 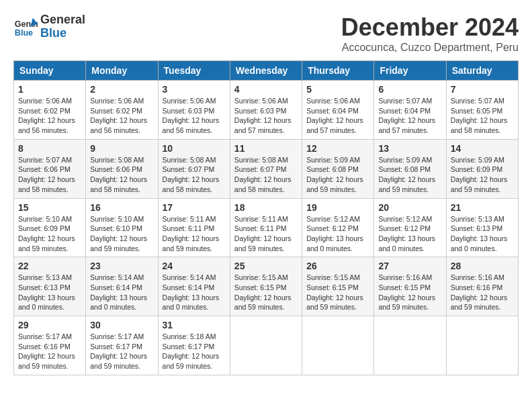 What do you see at coordinates (193, 287) in the screenshot?
I see `calendar-cell: 24 Sunrise: 5:14 AM Sunset: 6:14 PM Dayl…` at bounding box center [193, 287].